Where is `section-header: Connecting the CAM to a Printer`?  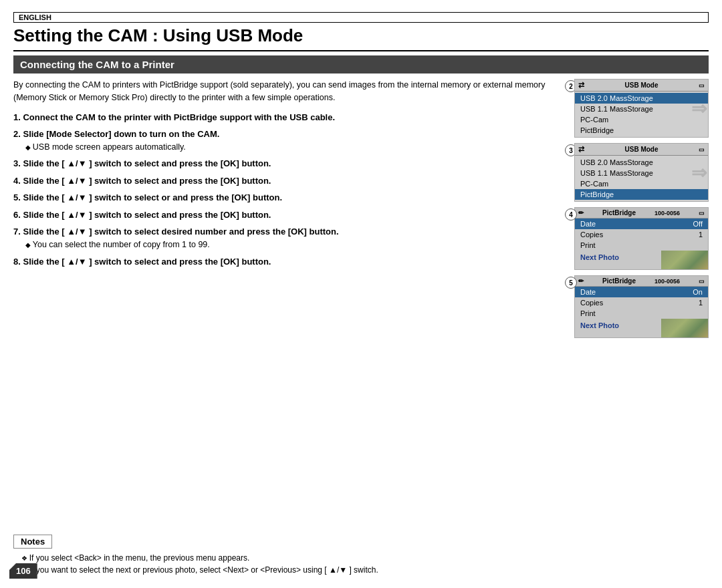
section-header: Connecting the CAM to a Printer is located at coordinates (361, 64).